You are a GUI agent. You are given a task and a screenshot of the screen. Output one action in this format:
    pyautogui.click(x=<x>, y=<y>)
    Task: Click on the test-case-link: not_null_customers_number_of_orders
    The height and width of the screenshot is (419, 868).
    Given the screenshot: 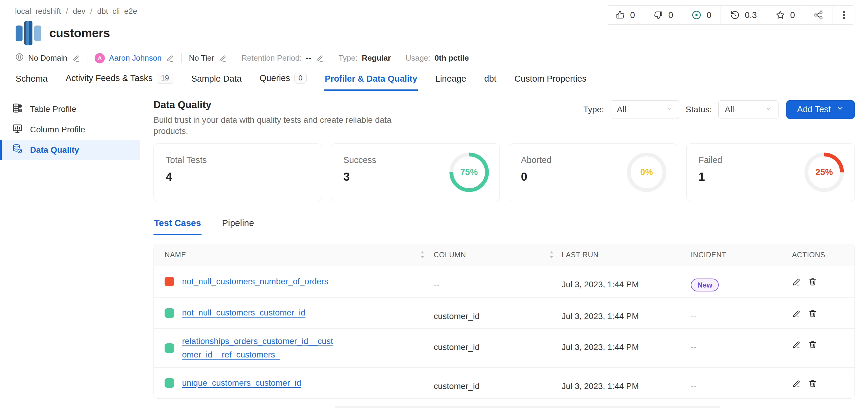 What is the action you would take?
    pyautogui.click(x=255, y=282)
    